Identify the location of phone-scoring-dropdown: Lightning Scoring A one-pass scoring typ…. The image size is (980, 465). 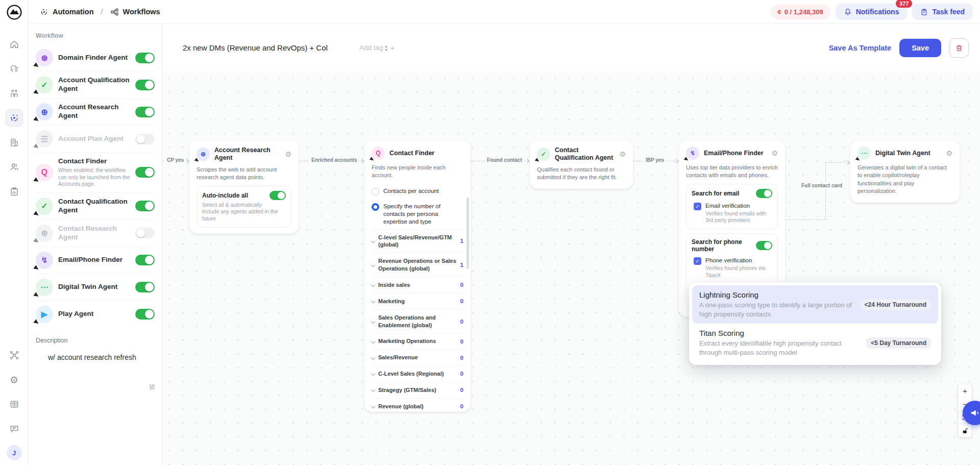
(815, 324).